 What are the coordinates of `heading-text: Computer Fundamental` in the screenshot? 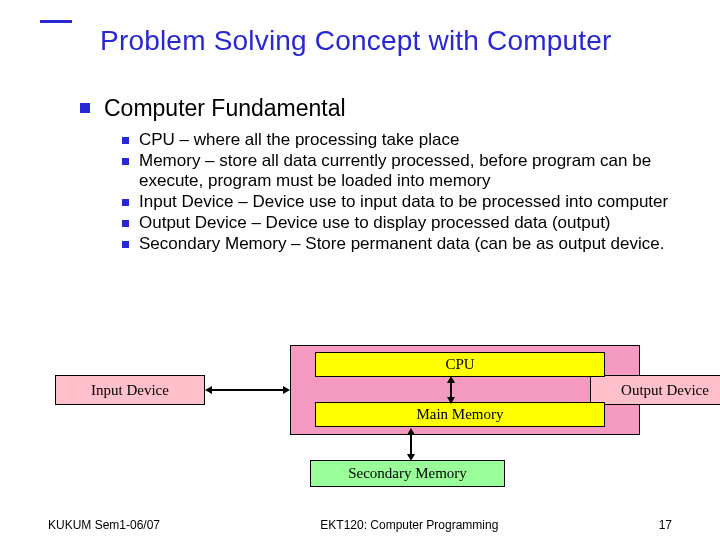 It's located at (225, 108).